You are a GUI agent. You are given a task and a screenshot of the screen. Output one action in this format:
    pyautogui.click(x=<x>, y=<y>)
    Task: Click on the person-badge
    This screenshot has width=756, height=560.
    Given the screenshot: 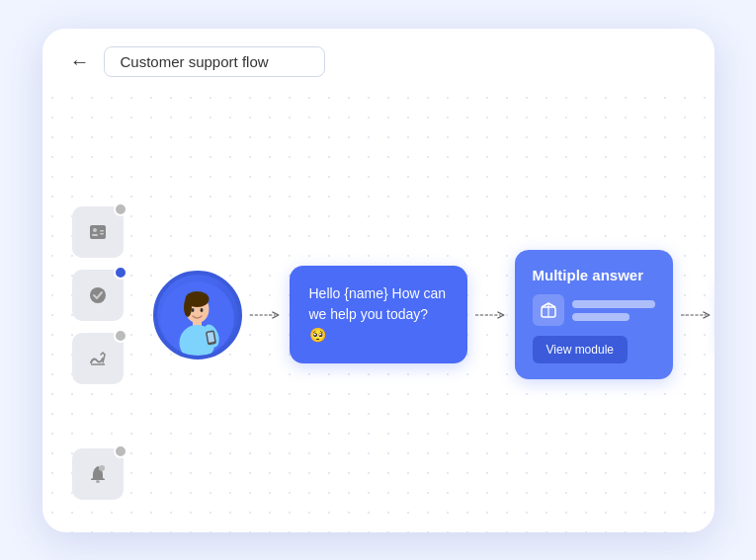 What is the action you would take?
    pyautogui.click(x=121, y=209)
    